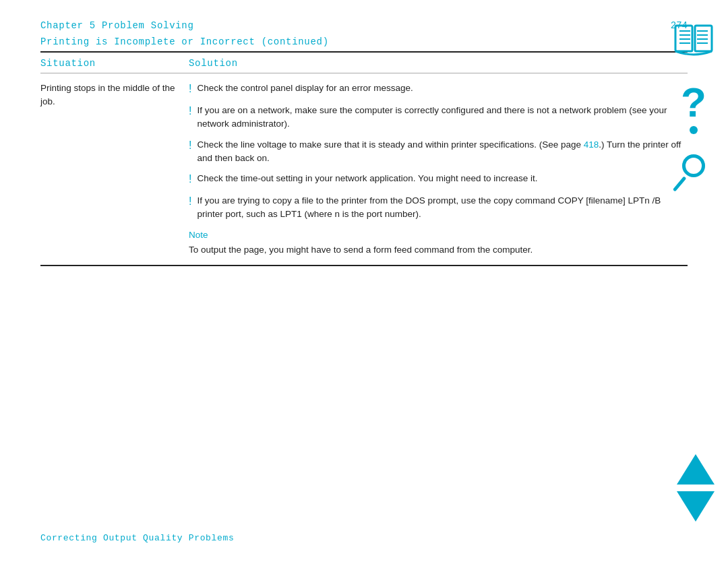  I want to click on sidebar-icons: ?, so click(694, 108).